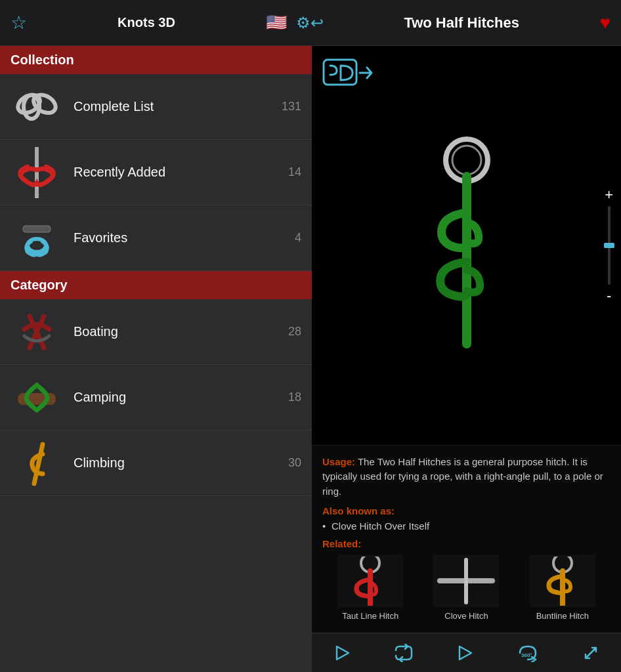  Describe the element at coordinates (37, 463) in the screenshot. I see `climbing-thumb` at that location.